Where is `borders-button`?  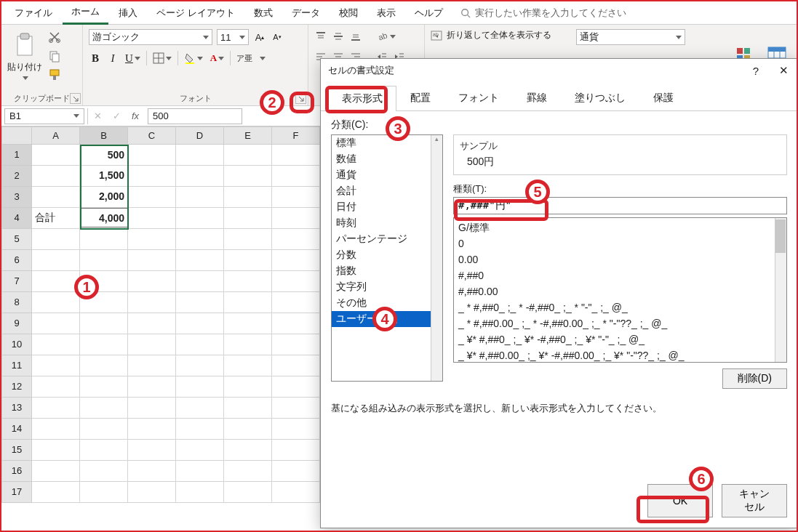
borders-button is located at coordinates (162, 58).